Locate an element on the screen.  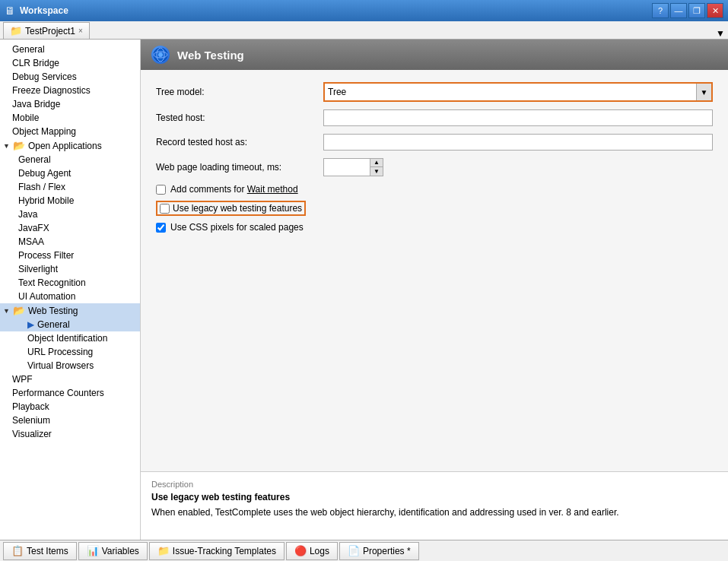
tab-test-items: 📋 Test Items is located at coordinates (40, 551).